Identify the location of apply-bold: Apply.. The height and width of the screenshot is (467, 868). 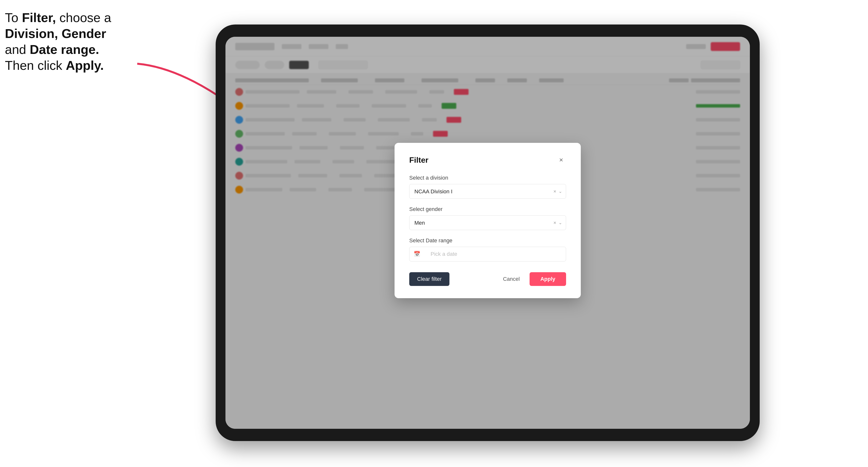
(85, 65).